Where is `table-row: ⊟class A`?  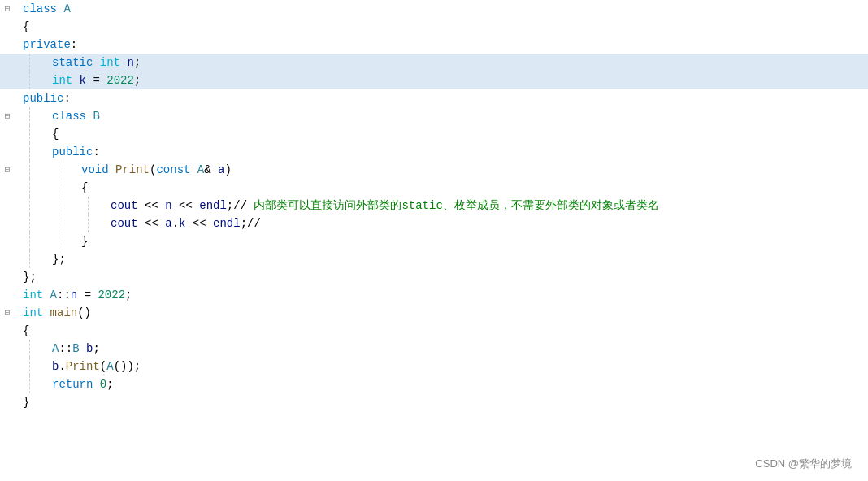
table-row: ⊟class A is located at coordinates (434, 9).